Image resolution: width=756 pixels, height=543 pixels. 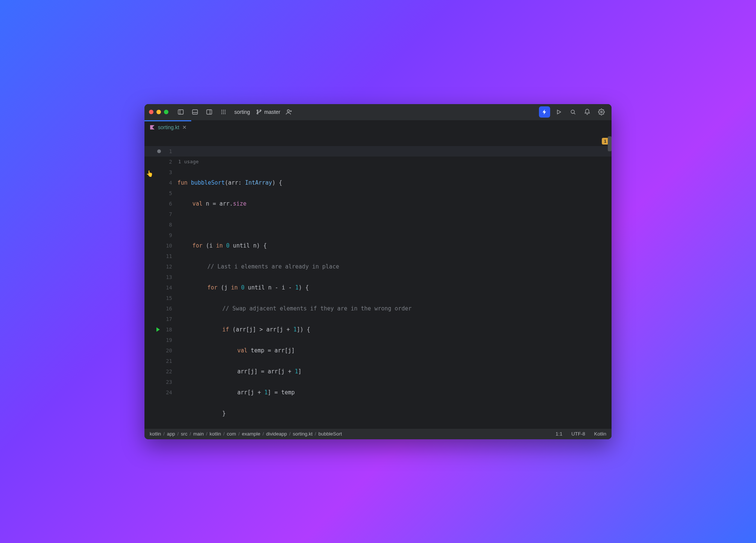 I want to click on gutter-line: 6, so click(x=161, y=204).